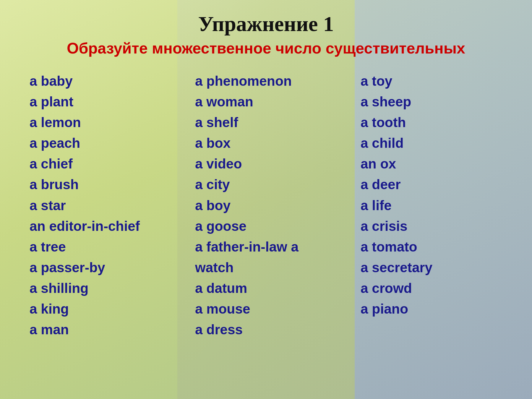  What do you see at coordinates (266, 102) in the screenshot?
I see `word-item: a woman` at bounding box center [266, 102].